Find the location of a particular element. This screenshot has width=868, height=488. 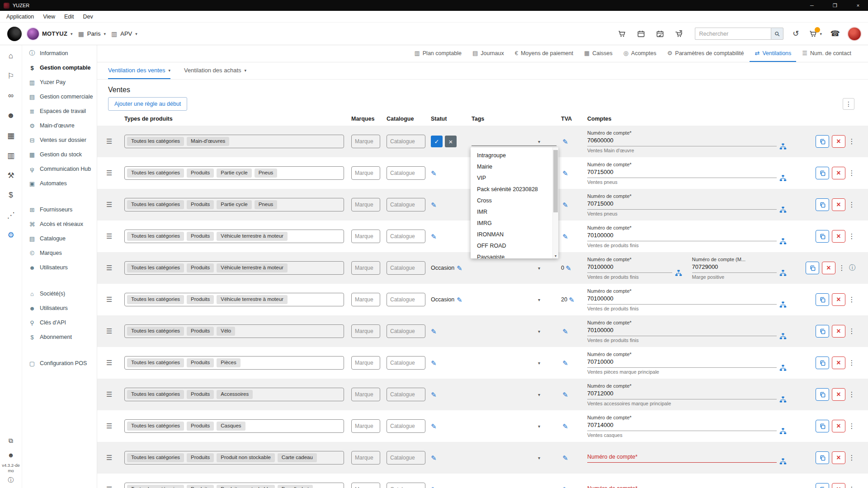

customers-icon: ☻ is located at coordinates (11, 116).